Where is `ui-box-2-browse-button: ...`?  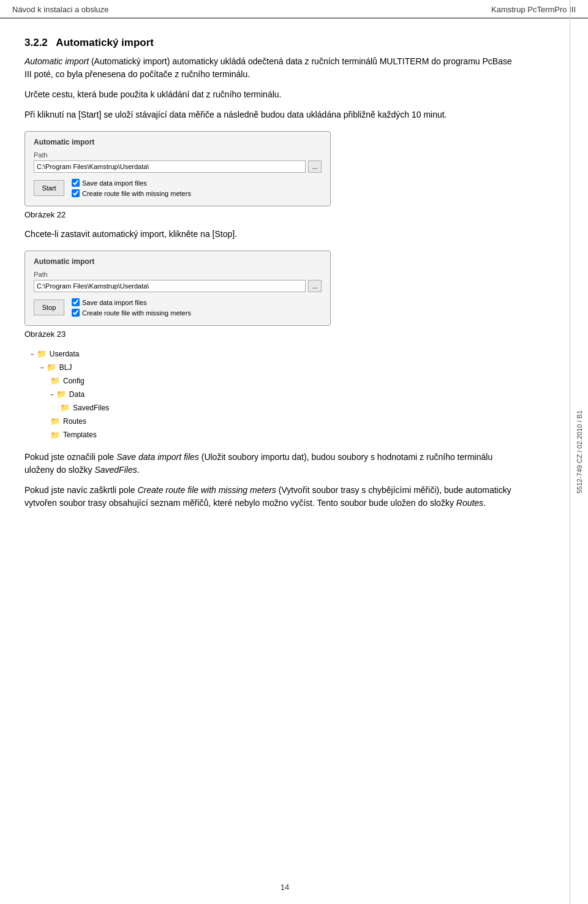
ui-box-2-browse-button: ... is located at coordinates (315, 286).